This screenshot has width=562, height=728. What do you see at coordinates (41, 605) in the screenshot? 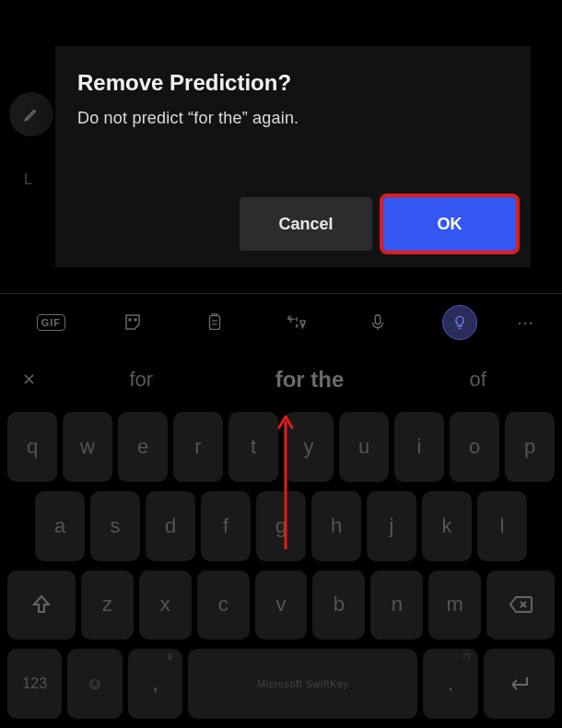
I see `key-shift` at bounding box center [41, 605].